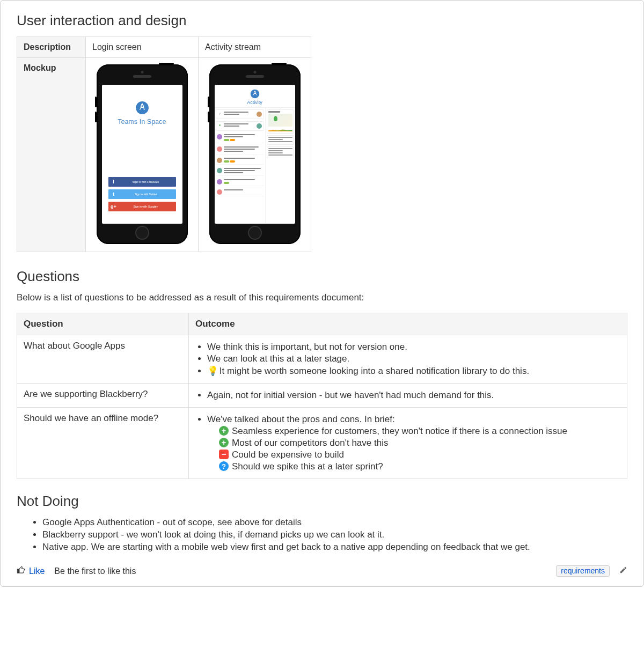 This screenshot has width=644, height=670. Describe the element at coordinates (322, 396) in the screenshot. I see `table-row: Are we supporting Blackberry? Again, not…` at that location.